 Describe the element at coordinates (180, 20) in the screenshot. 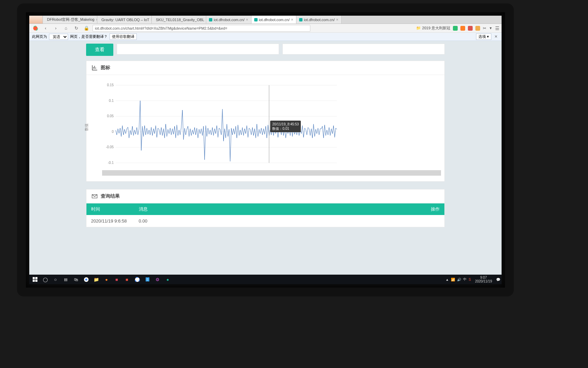

I see `tab-label: SKU_TEL0118_Gravity_OBL` at that location.